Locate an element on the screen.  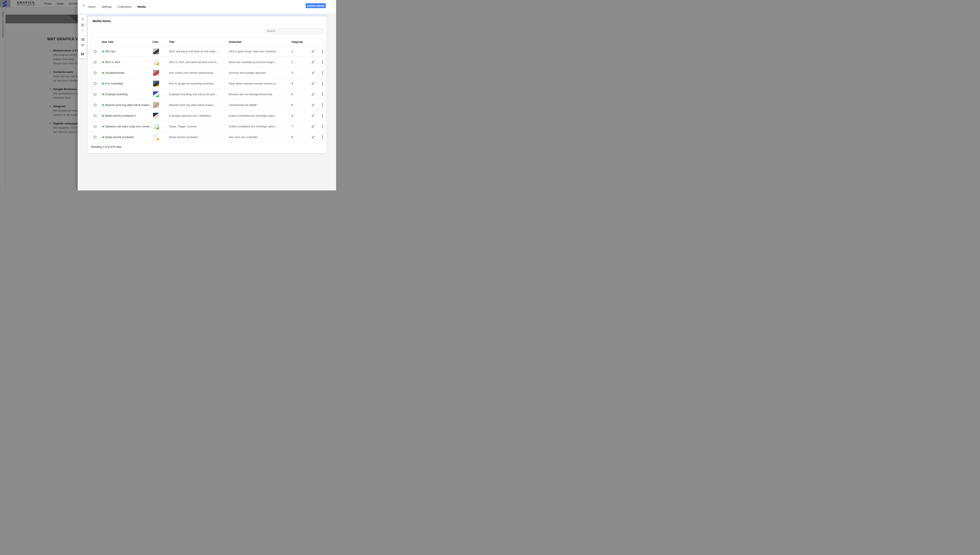
list-title: Contentcreatie is located at coordinates (63, 72).